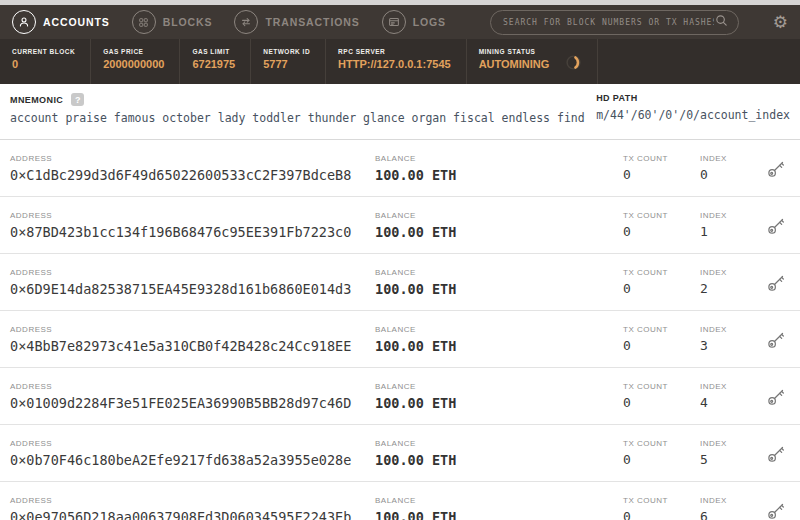 The image size is (800, 520). I want to click on logs-window-icon, so click(394, 22).